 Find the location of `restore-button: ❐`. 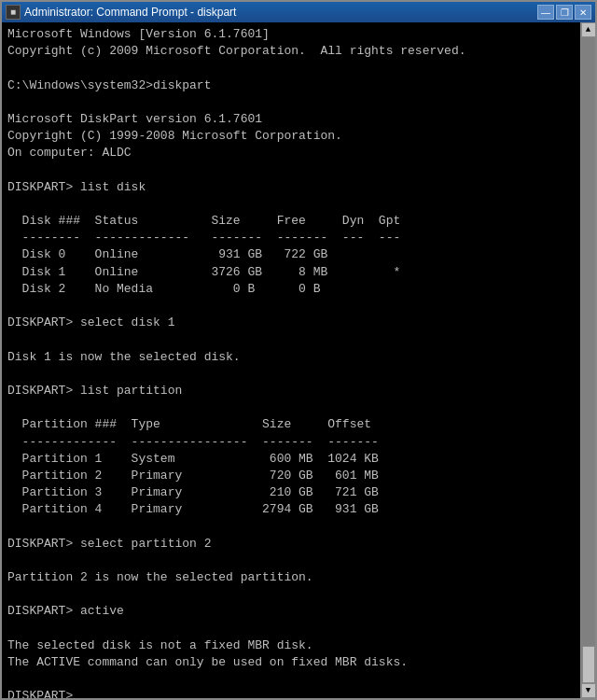

restore-button: ❐ is located at coordinates (564, 12).